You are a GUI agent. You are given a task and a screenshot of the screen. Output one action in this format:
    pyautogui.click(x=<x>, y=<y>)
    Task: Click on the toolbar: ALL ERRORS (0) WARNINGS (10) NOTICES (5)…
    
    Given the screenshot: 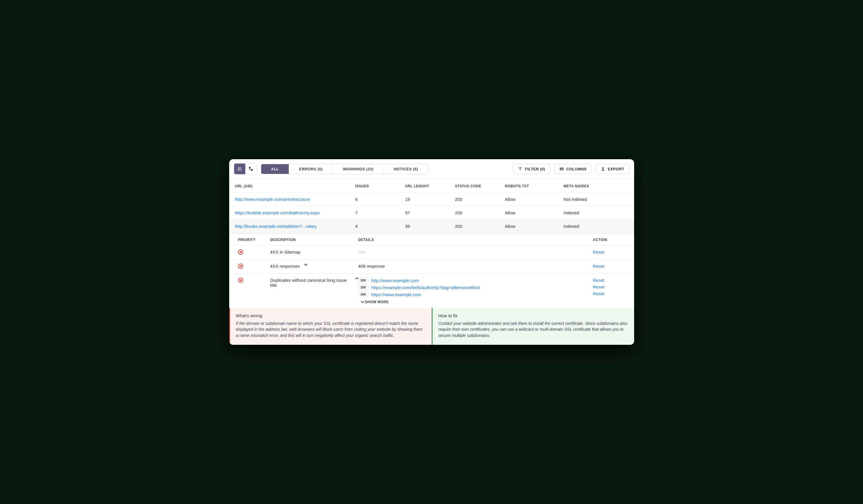 What is the action you would take?
    pyautogui.click(x=432, y=169)
    